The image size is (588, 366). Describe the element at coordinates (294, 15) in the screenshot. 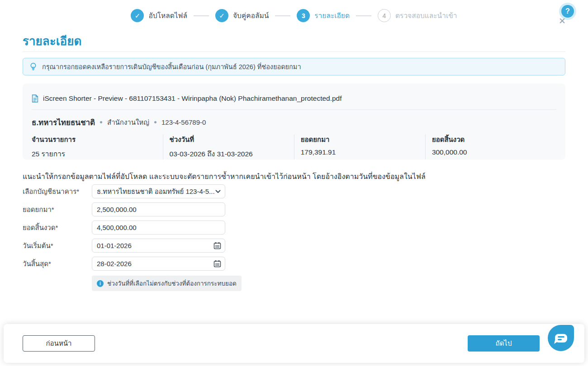

I see `wizard-stepper: ✓ อัปโหลดไฟล์ ✓ จับคู่คอลัมน์ 3 รายละเอี…` at that location.